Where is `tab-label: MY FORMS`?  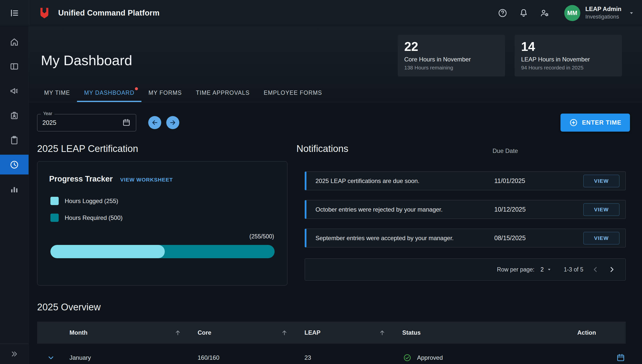
tab-label: MY FORMS is located at coordinates (165, 93).